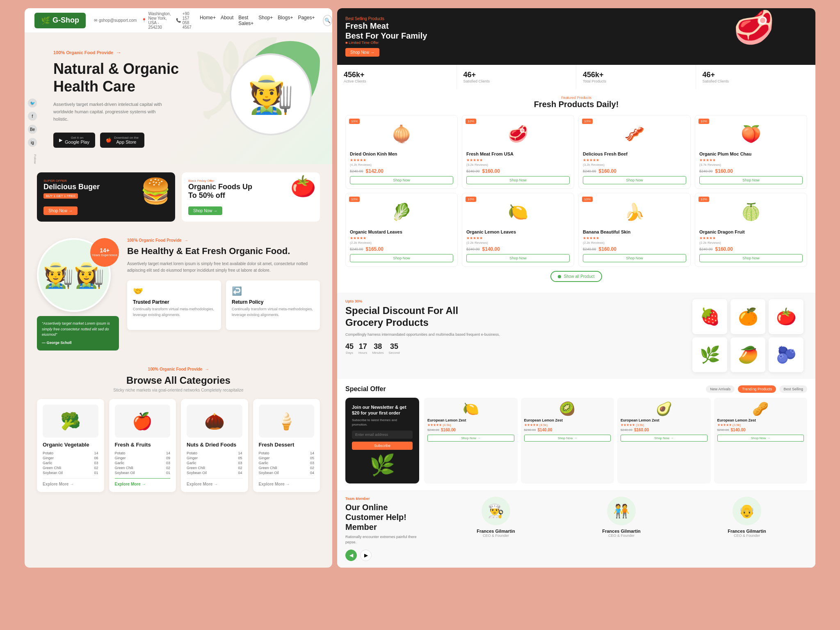 This screenshot has width=840, height=630. Describe the element at coordinates (382, 446) in the screenshot. I see `newsletter-subscribe-button: Subscribe` at that location.